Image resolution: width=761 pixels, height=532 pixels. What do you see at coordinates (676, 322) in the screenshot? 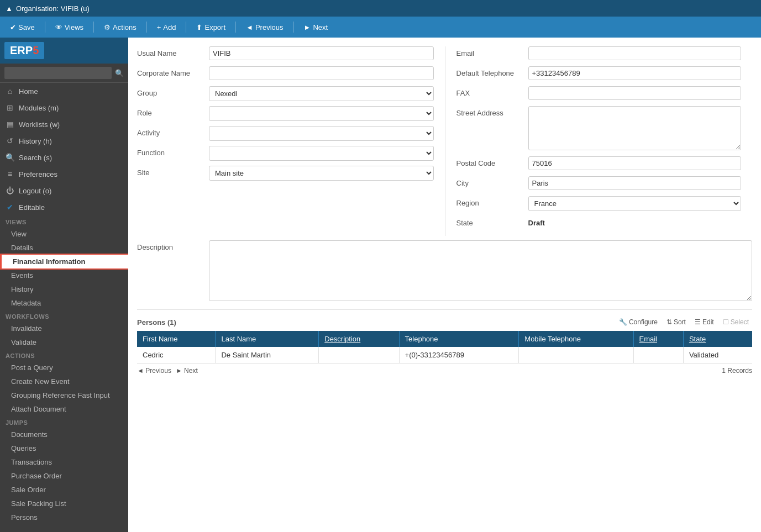
I see `sort-button: ⇅ Sort` at bounding box center [676, 322].